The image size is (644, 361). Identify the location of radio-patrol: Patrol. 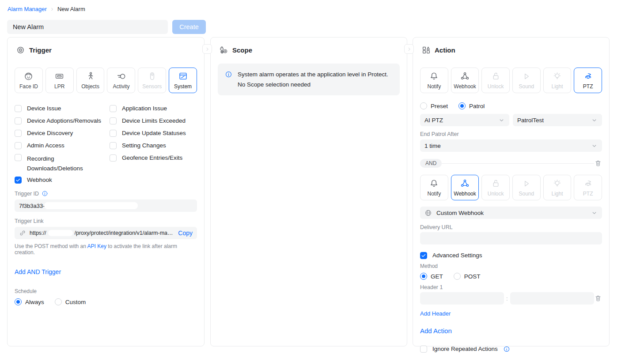
(472, 106).